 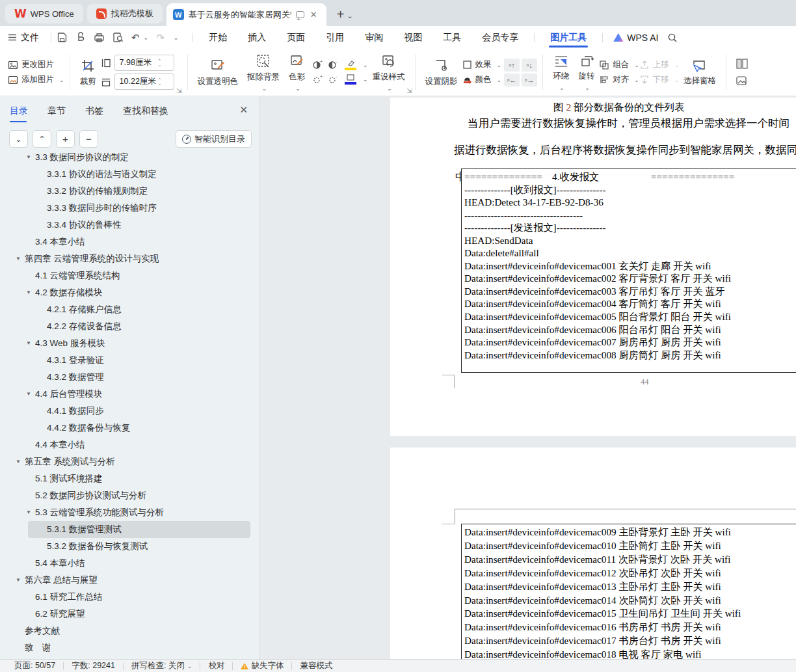 What do you see at coordinates (130, 191) in the screenshot?
I see `toc-item: ▼ 3.3.2 协议的传输规则制定` at bounding box center [130, 191].